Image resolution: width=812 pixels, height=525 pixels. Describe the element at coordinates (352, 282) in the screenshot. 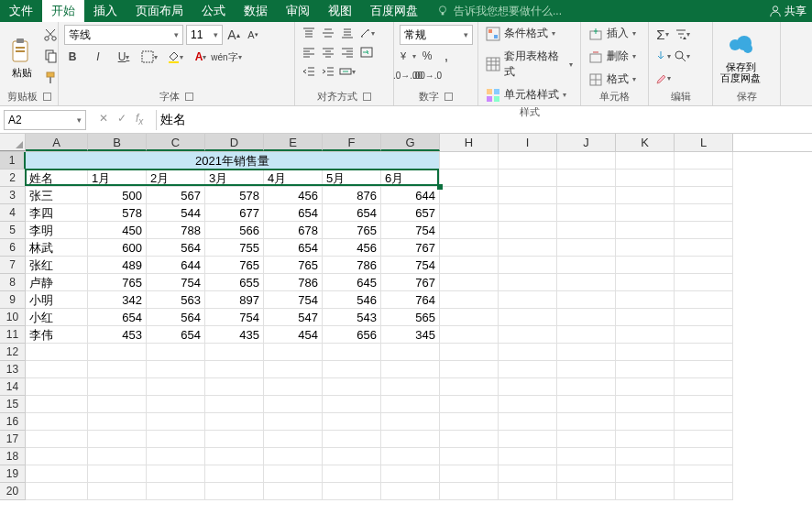

I see `cell: 645` at that location.